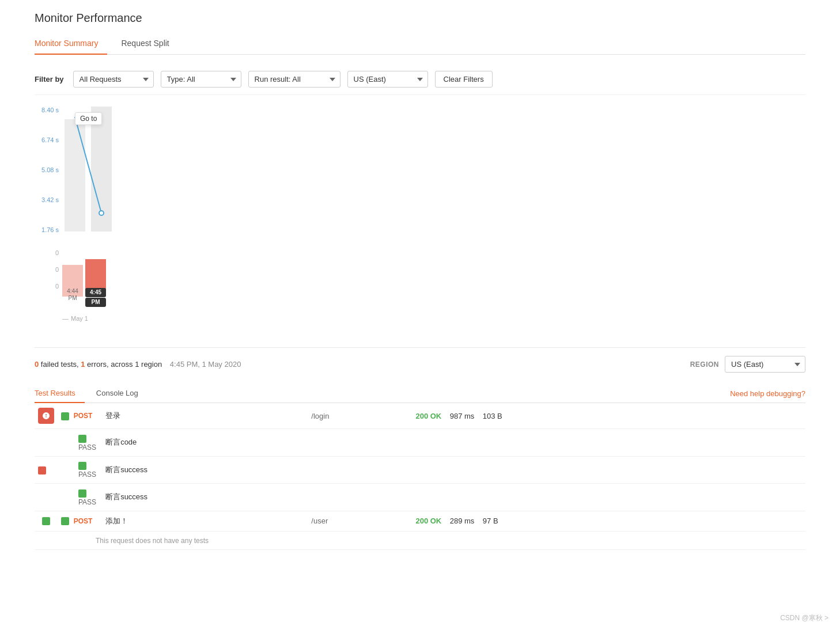 Image resolution: width=840 pixels, height=630 pixels. Describe the element at coordinates (60, 394) in the screenshot. I see `tab-test-results: Test Results` at that location.